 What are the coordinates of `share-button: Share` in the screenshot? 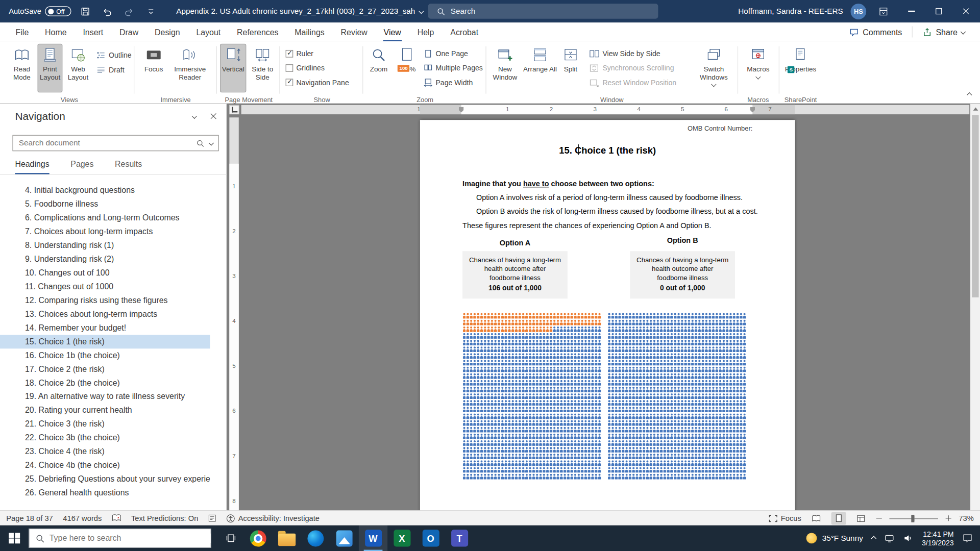 It's located at (943, 32).